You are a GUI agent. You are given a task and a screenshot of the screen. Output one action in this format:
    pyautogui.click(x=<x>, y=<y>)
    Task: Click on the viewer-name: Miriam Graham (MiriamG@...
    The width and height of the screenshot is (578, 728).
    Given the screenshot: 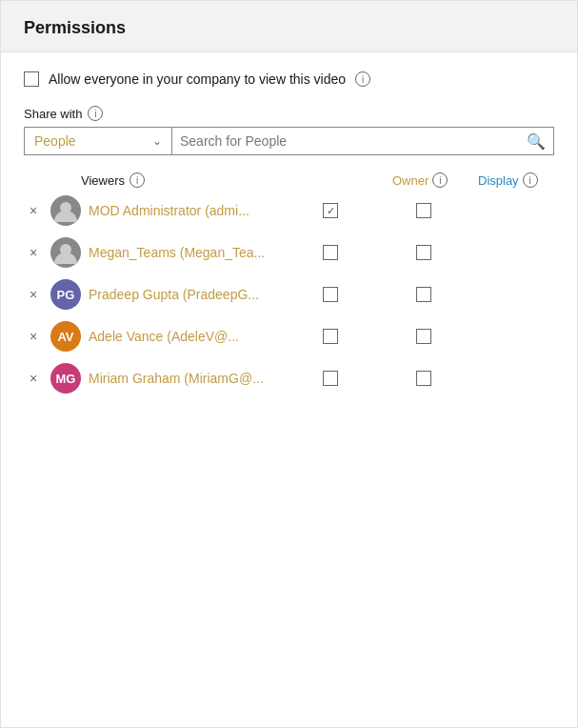 What is the action you would take?
    pyautogui.click(x=198, y=378)
    